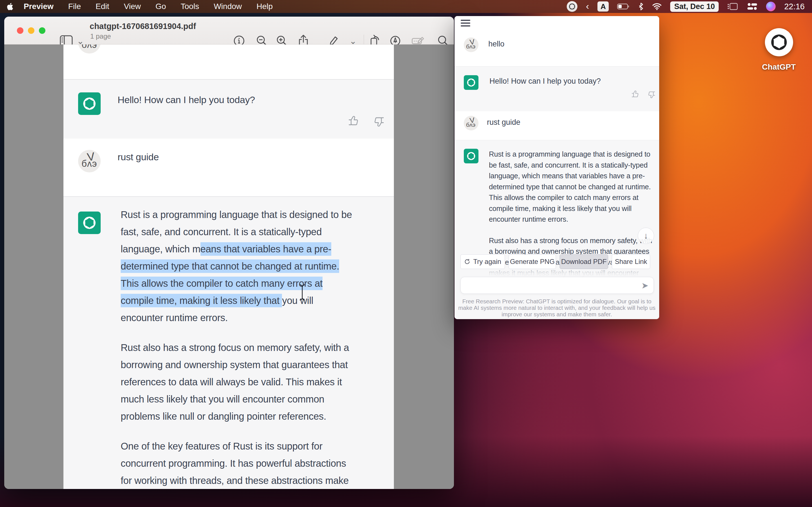  What do you see at coordinates (779, 42) in the screenshot?
I see `chatgpt-app-icon` at bounding box center [779, 42].